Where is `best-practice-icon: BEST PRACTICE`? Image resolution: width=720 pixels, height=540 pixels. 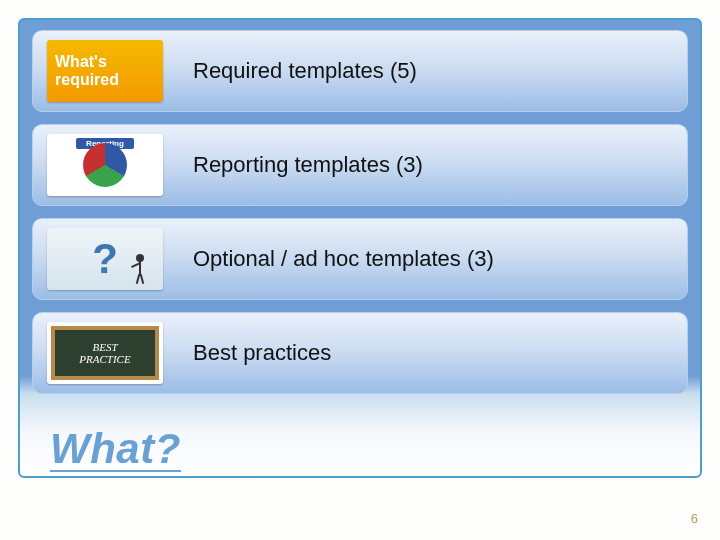
best-practice-icon: BEST PRACTICE is located at coordinates (105, 353).